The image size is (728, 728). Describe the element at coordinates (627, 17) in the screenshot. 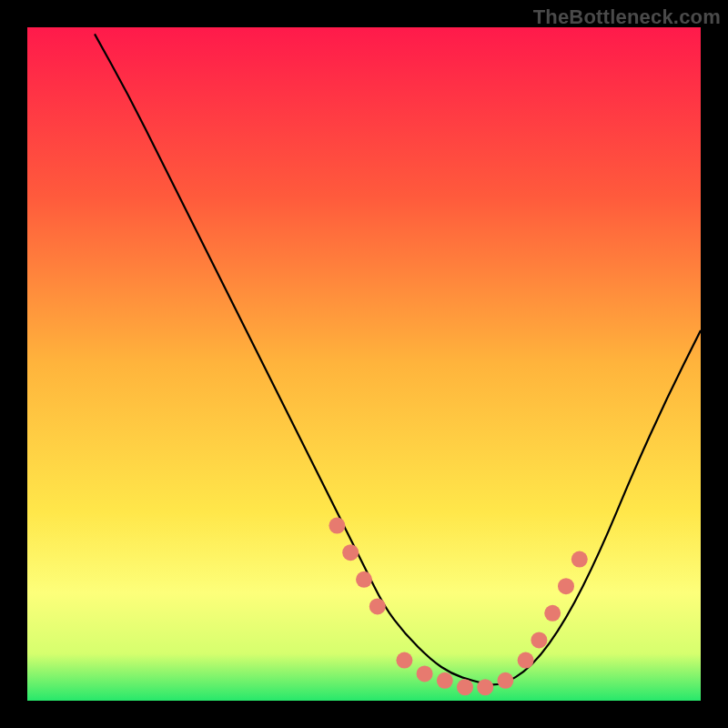

I see `watermark-label: TheBottleneck.com` at that location.